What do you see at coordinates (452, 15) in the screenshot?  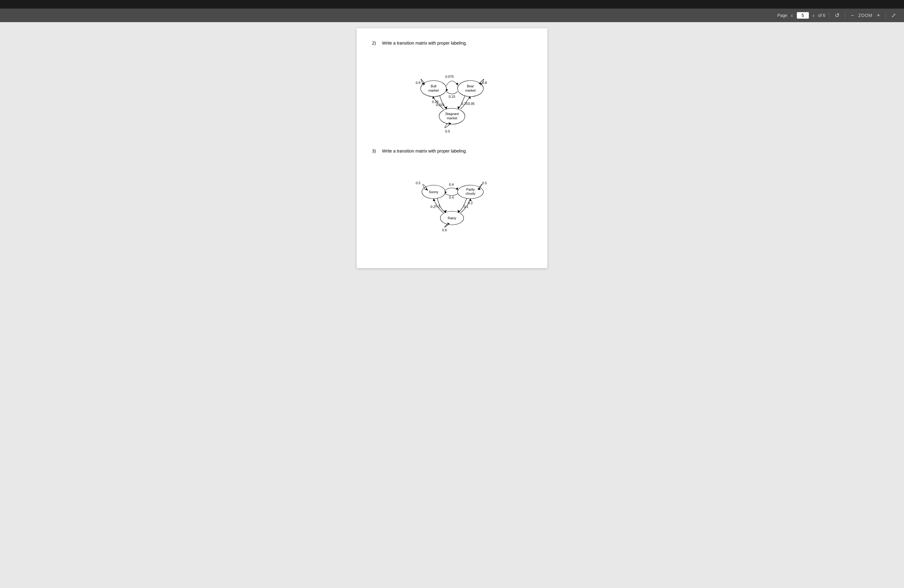 I see `toolbar: Page ‹ › of 6 ↺ − ZOOM + ⤢` at bounding box center [452, 15].